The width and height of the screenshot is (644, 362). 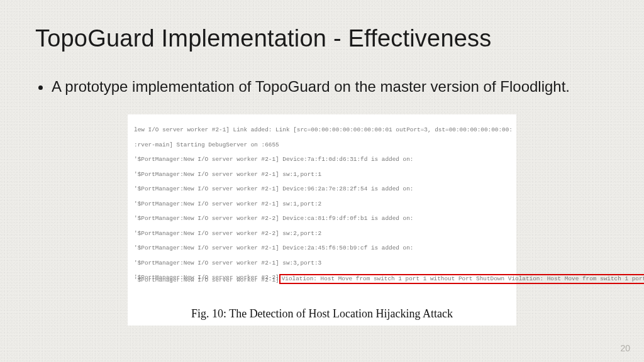 What do you see at coordinates (625, 348) in the screenshot?
I see `page-number: 20` at bounding box center [625, 348].